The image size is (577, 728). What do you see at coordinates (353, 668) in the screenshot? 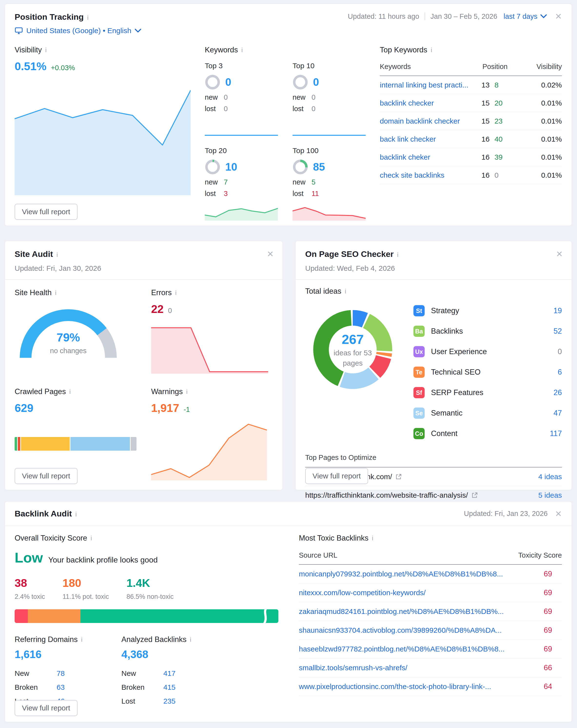
I see `source-url-link: smallbiz.tools/semrush-vs-ahrefs/` at bounding box center [353, 668].